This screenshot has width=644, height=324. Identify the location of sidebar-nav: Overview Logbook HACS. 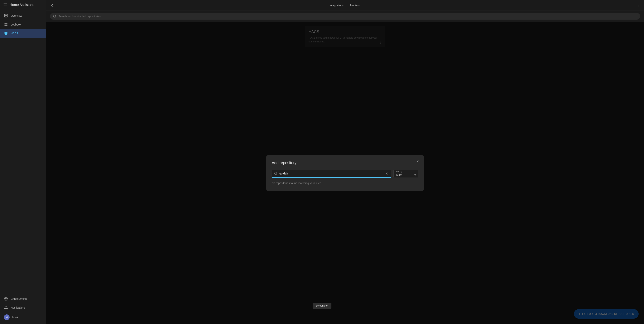
(23, 151).